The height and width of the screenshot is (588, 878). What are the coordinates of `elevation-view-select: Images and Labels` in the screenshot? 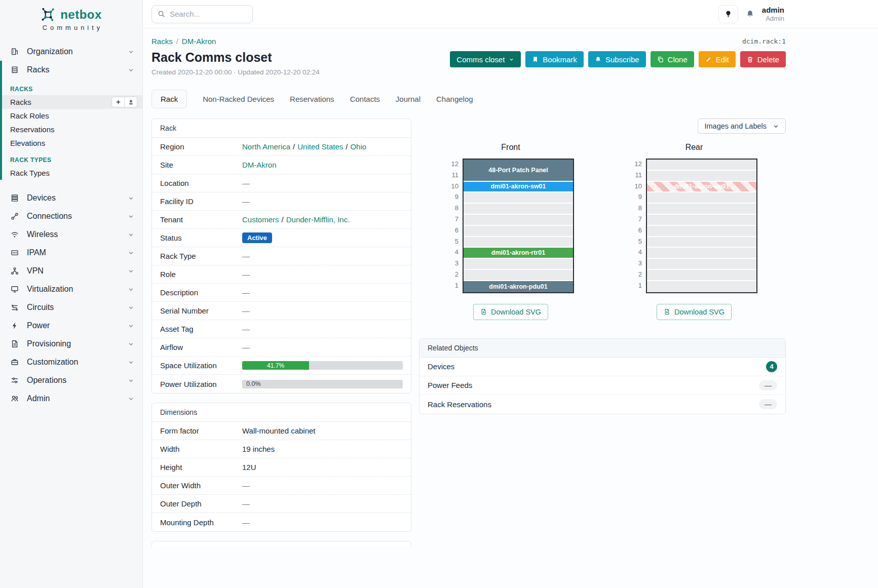 It's located at (742, 126).